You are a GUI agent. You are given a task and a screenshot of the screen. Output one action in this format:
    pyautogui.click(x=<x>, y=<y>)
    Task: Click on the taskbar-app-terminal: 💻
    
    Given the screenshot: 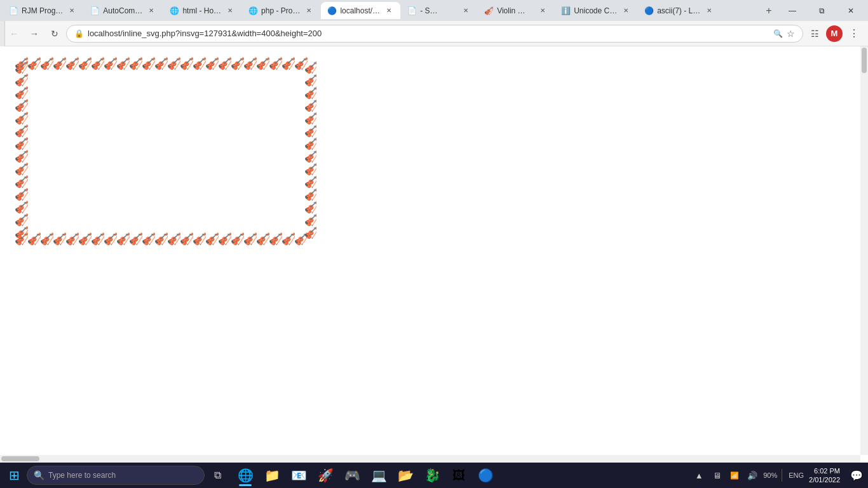 What is the action you would take?
    pyautogui.click(x=379, y=475)
    